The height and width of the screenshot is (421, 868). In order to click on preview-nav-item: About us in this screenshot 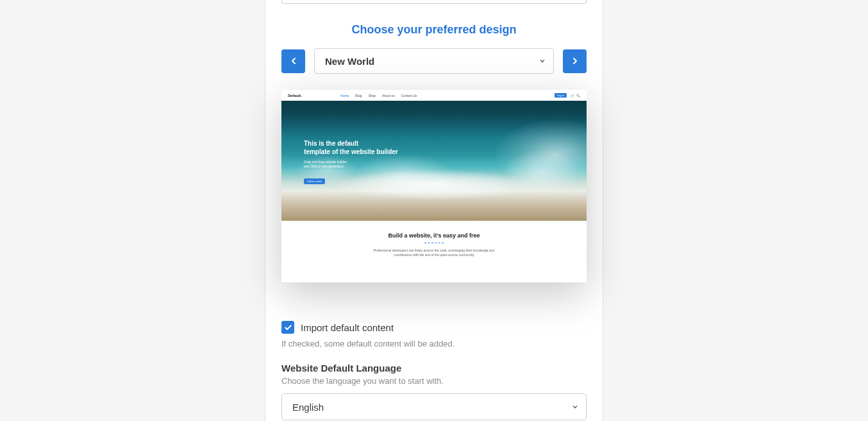, I will do `click(388, 96)`.